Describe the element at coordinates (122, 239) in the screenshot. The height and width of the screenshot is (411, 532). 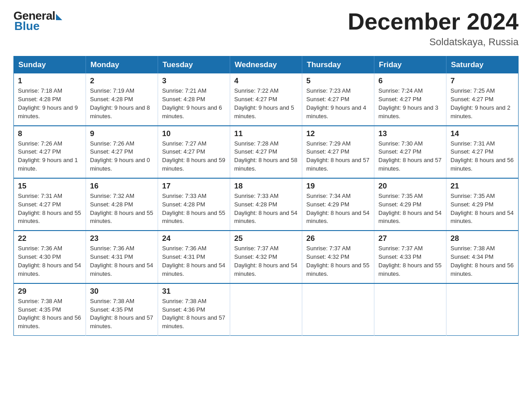
I see `day-number: 23` at that location.